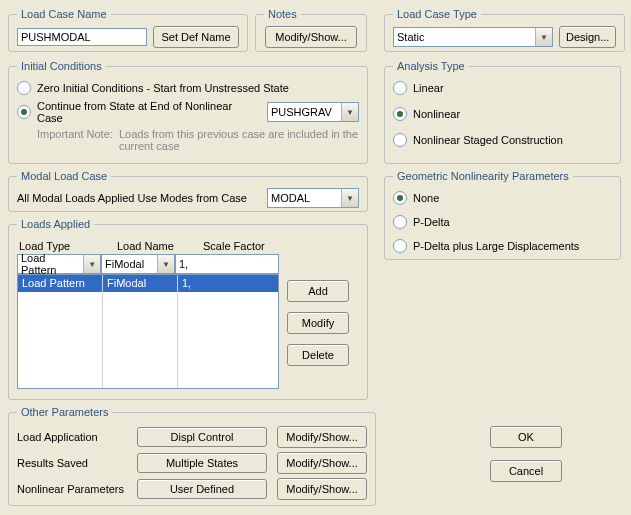 Image resolution: width=631 pixels, height=515 pixels. Describe the element at coordinates (502, 112) in the screenshot. I see `group-analysis-type: Analysis Type Linear Nonlinear Nonlinear…` at that location.